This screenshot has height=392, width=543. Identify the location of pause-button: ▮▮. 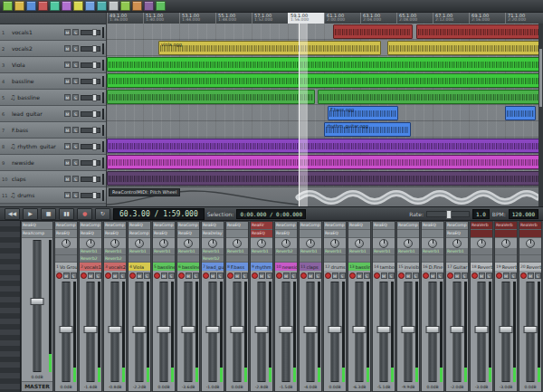
(67, 214).